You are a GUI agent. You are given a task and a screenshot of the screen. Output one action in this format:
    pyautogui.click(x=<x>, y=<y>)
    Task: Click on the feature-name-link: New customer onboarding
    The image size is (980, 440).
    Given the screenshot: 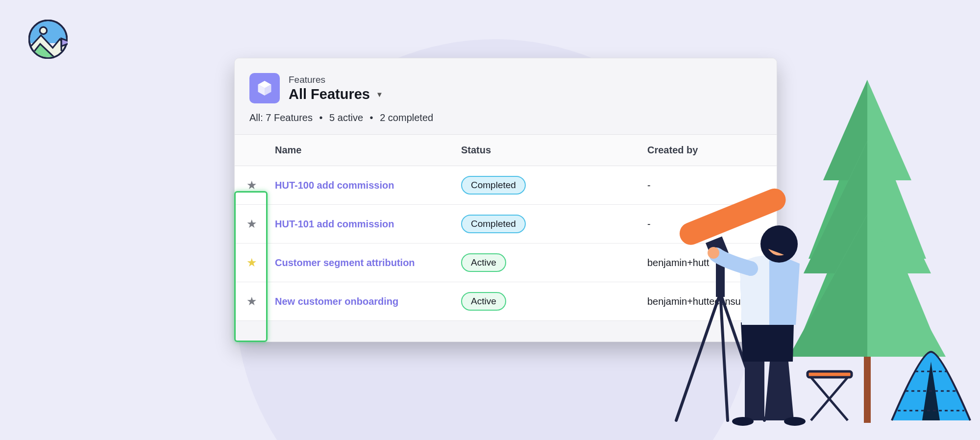 What is the action you would take?
    pyautogui.click(x=362, y=302)
    